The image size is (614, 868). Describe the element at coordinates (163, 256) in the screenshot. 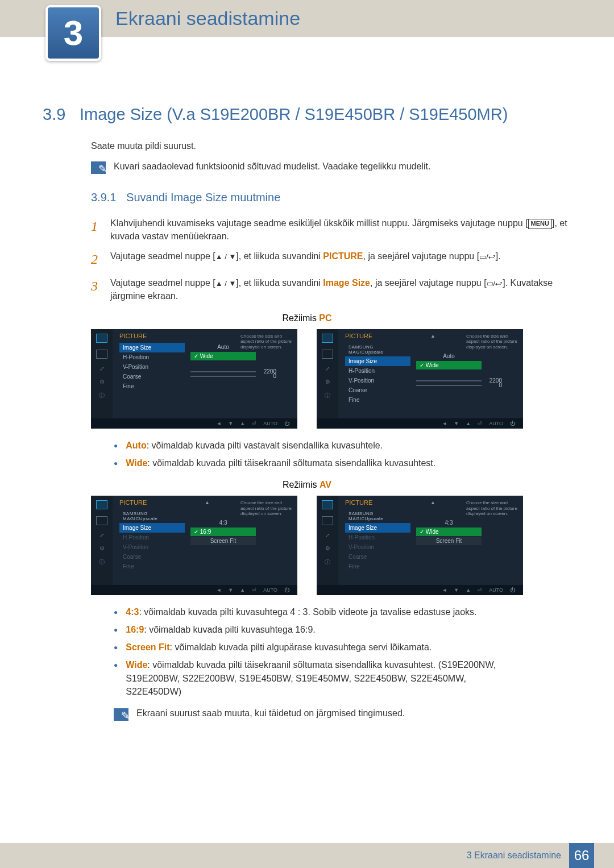

I see `step-text: Vajutage seadmel nuppe [` at that location.